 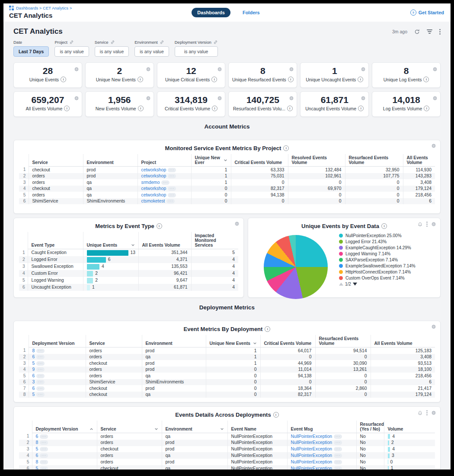 What do you see at coordinates (150, 183) in the screenshot?
I see `cell-link: srmdemo` at bounding box center [150, 183].